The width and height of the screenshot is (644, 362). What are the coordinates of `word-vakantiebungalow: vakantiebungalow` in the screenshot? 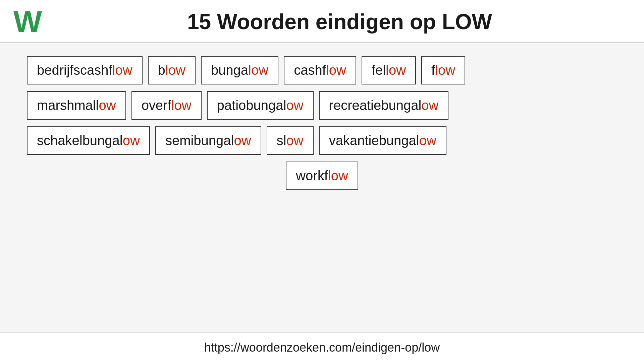 It's located at (383, 141).